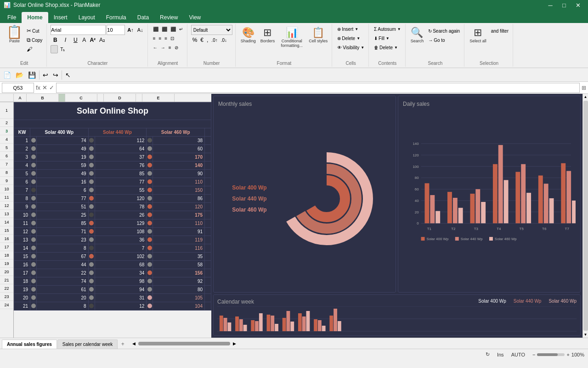 This screenshot has width=588, height=368. Describe the element at coordinates (118, 132) in the screenshot. I see `header-440: Solar 440 Wp` at that location.